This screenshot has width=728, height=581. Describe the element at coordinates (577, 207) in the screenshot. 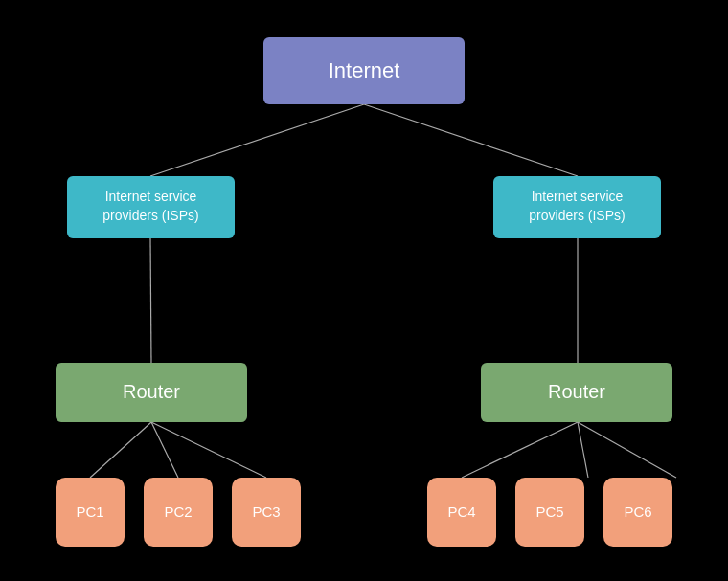

I see `isp-right-label: Internet service providers (ISPs)` at that location.